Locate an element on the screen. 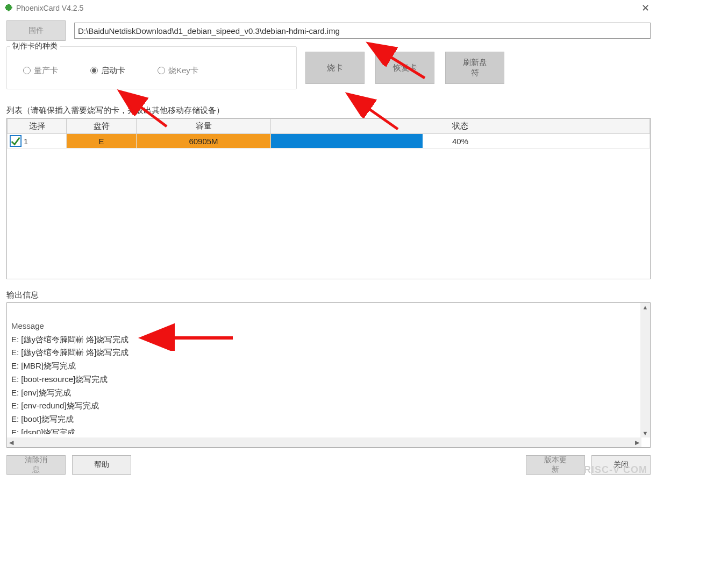 This screenshot has height=572, width=728. check-icon is located at coordinates (16, 141).